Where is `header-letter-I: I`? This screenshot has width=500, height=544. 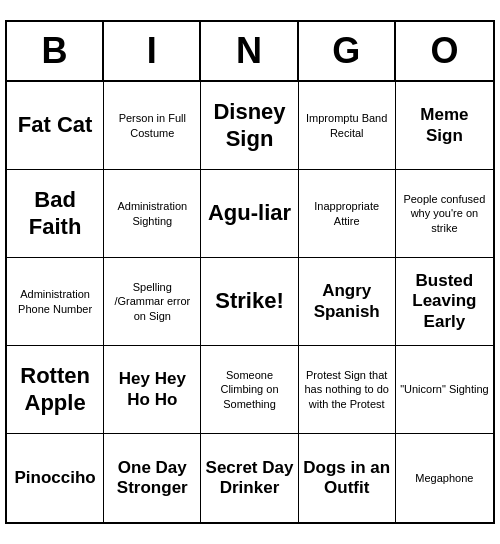 header-letter-I: I is located at coordinates (152, 51).